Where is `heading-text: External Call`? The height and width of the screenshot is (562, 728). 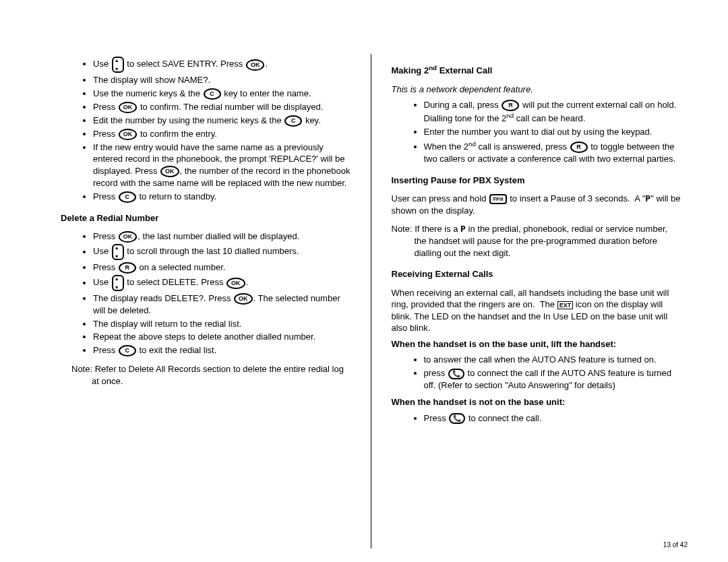 heading-text: External Call is located at coordinates (464, 70).